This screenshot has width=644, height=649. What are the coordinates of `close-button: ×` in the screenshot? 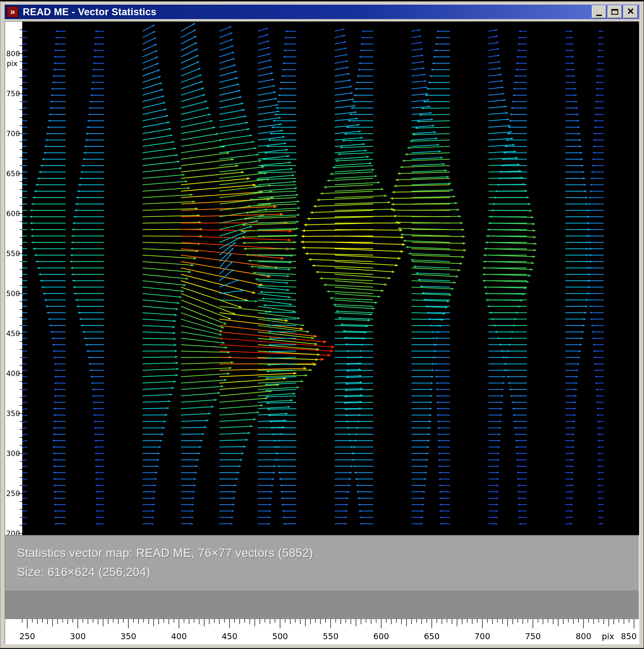 It's located at (631, 12).